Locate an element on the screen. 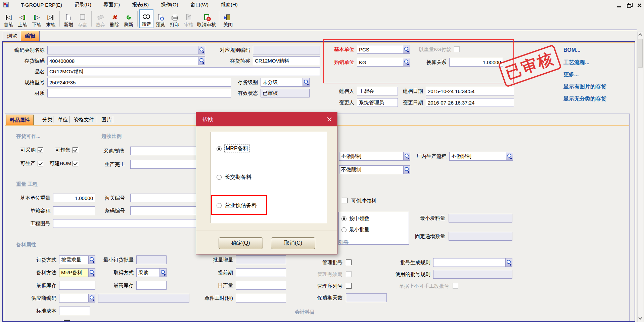 Image resolution: width=644 pixels, height=322 pixels. print-button: 打印 is located at coordinates (175, 19).